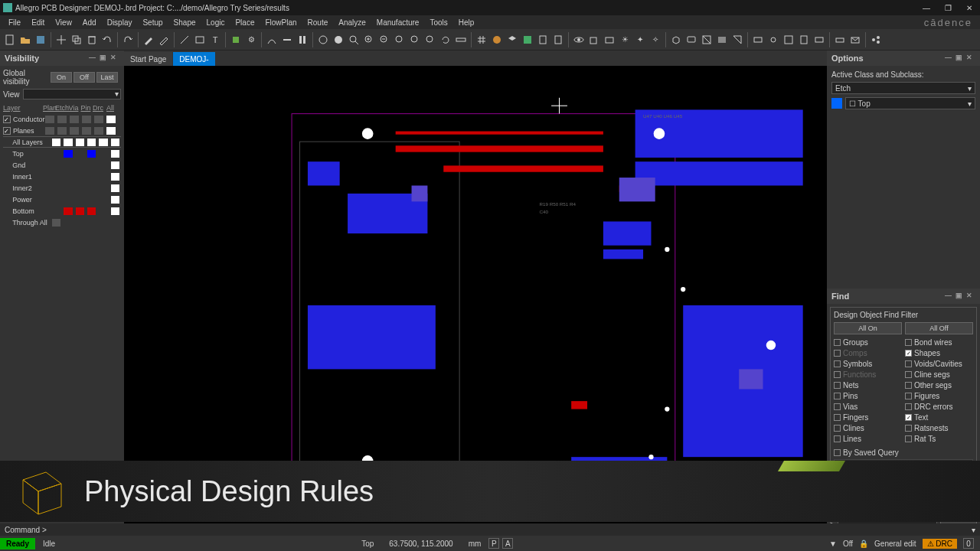  Describe the element at coordinates (107, 77) in the screenshot. I see `vis-last-button: Last` at that location.